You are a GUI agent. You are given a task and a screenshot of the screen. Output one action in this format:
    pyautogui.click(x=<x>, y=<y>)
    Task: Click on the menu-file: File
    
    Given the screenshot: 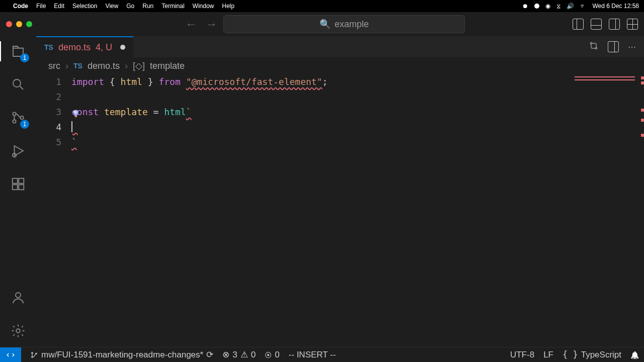 What is the action you would take?
    pyautogui.click(x=41, y=6)
    